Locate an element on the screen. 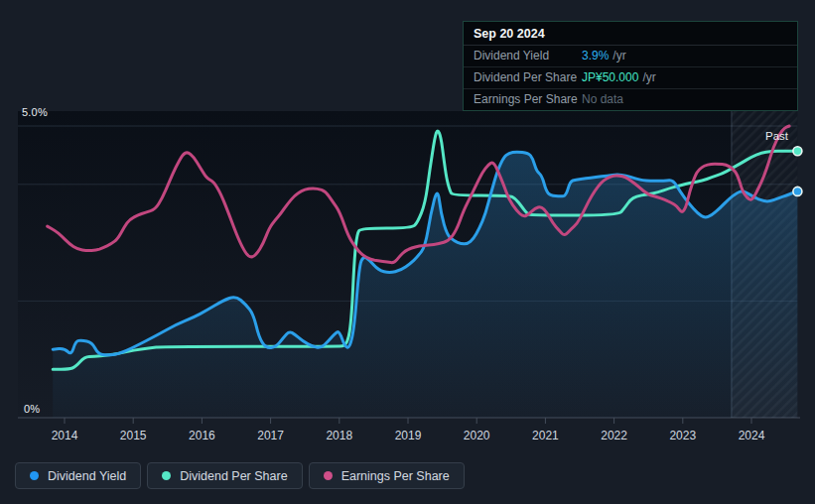 The width and height of the screenshot is (815, 504). tooltip-date: Sep 20 2024 is located at coordinates (630, 34).